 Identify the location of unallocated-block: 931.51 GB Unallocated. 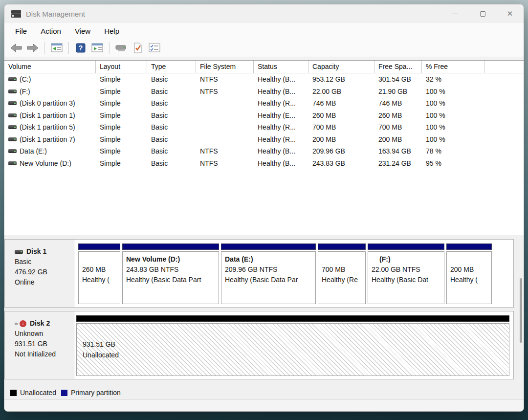
(293, 346).